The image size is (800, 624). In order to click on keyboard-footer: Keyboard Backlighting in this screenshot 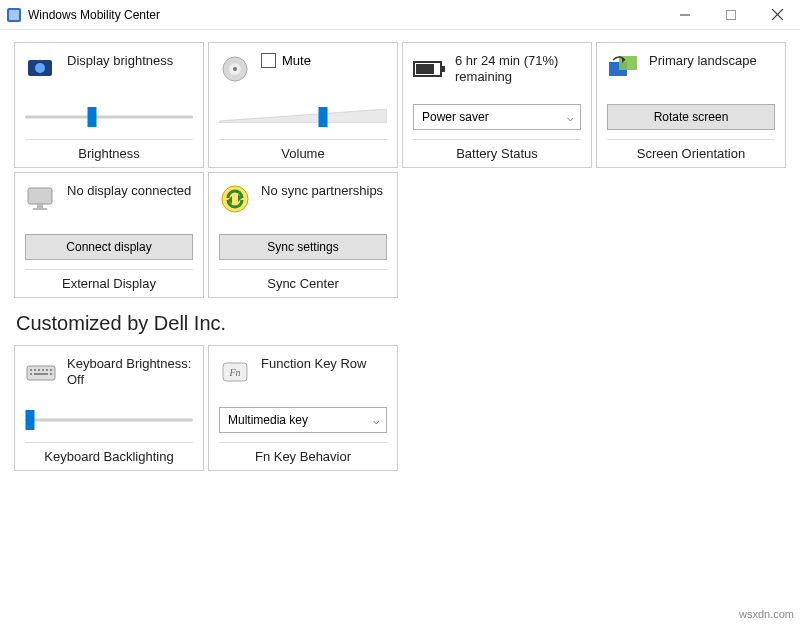, I will do `click(109, 453)`.